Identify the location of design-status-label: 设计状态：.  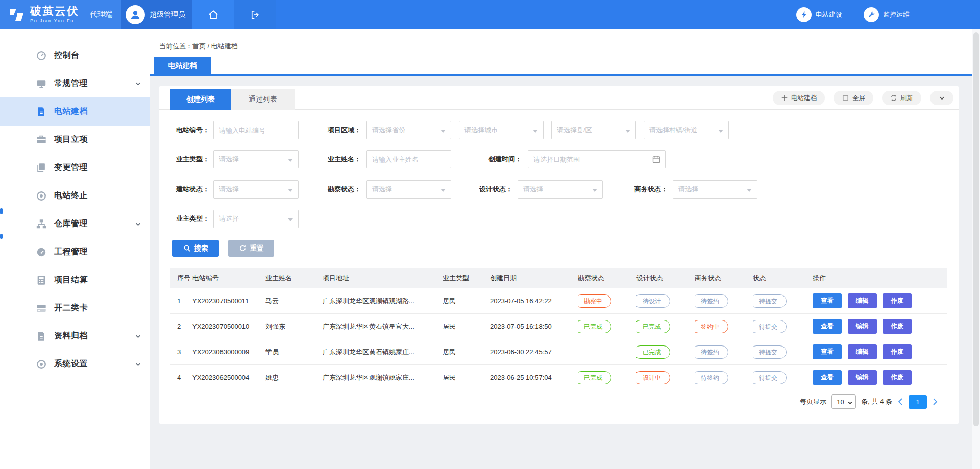
(492, 189).